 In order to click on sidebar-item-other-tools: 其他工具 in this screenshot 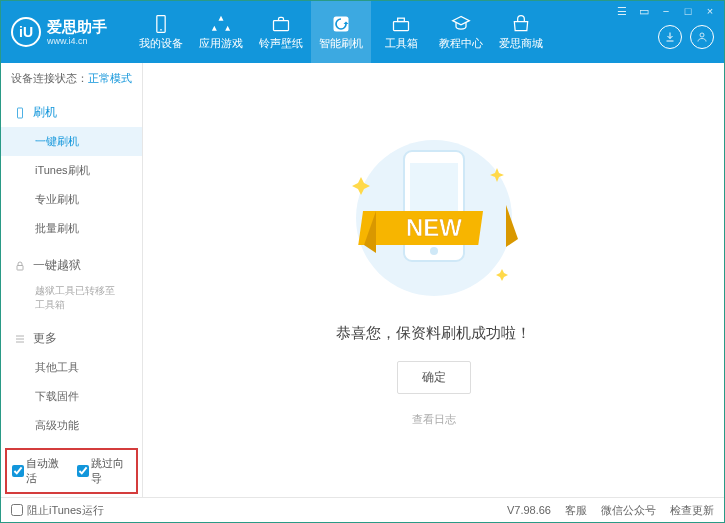, I will do `click(72, 368)`.